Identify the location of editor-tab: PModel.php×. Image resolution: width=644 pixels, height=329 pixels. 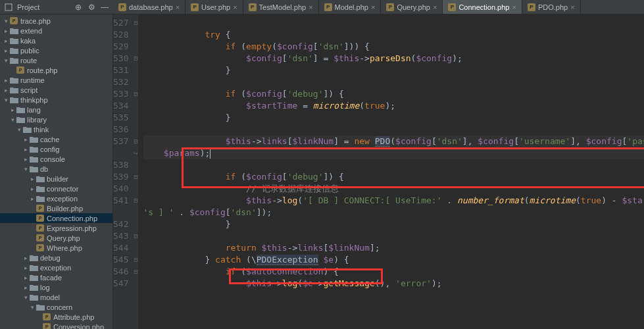
(350, 7).